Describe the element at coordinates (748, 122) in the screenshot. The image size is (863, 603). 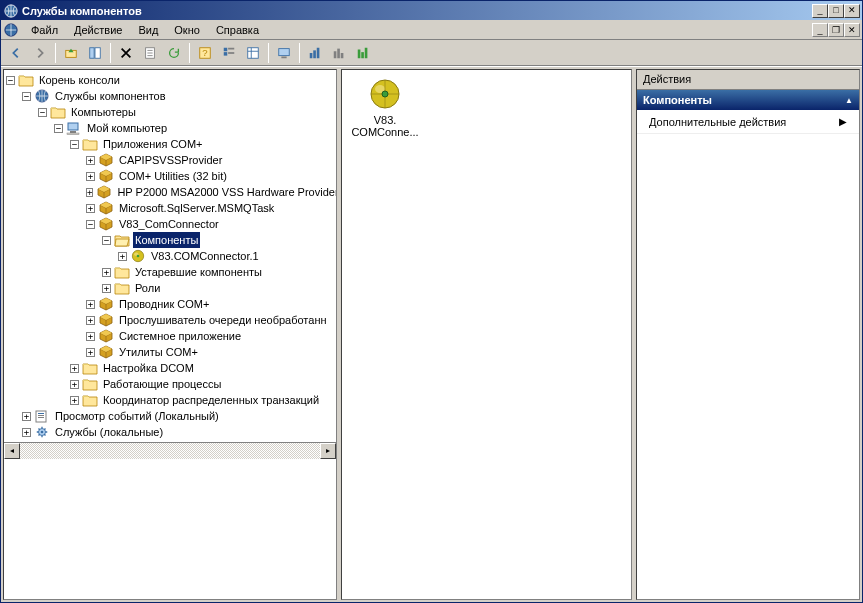
I see `more-actions-row: Дополнительные действия ▶` at that location.